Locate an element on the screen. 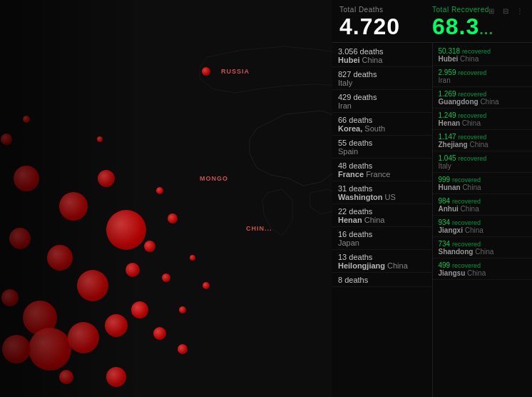 Image resolution: width=532 pixels, height=397 pixels. recovered-count: 734 recovered is located at coordinates (483, 244).